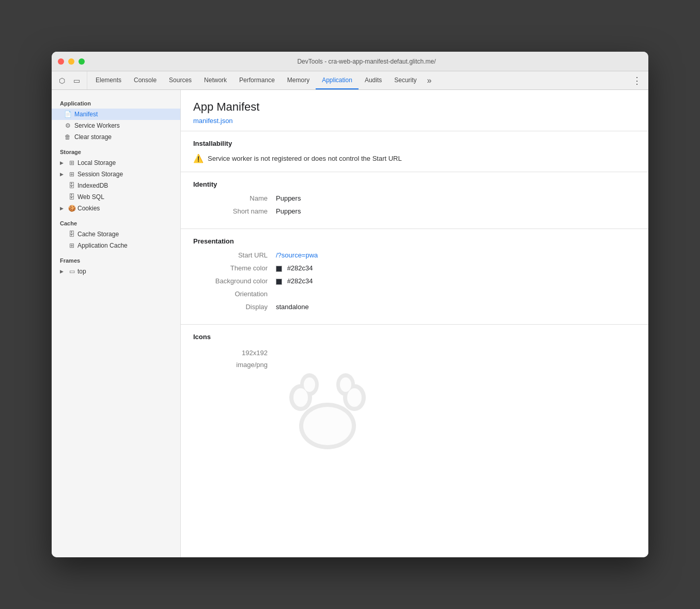 The image size is (700, 609). Describe the element at coordinates (63, 208) in the screenshot. I see `expand-cookies-icon: ▶` at that location.